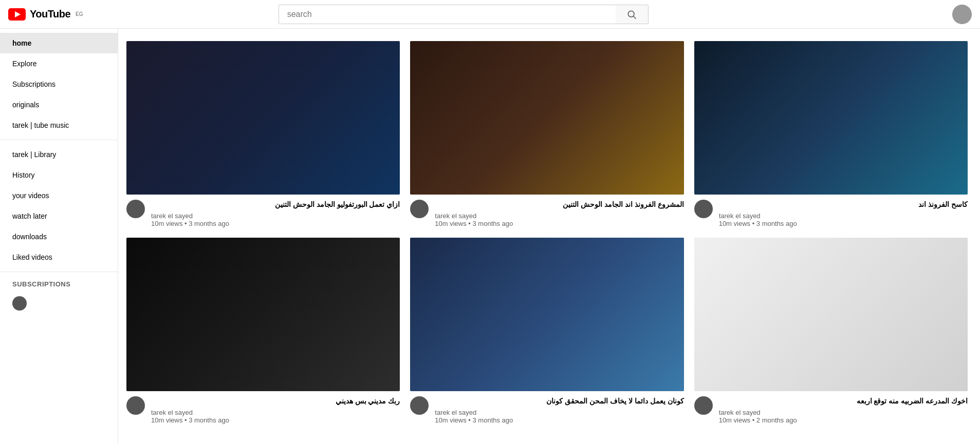  What do you see at coordinates (59, 64) in the screenshot?
I see `sidebar-item-explore: Explore` at bounding box center [59, 64].